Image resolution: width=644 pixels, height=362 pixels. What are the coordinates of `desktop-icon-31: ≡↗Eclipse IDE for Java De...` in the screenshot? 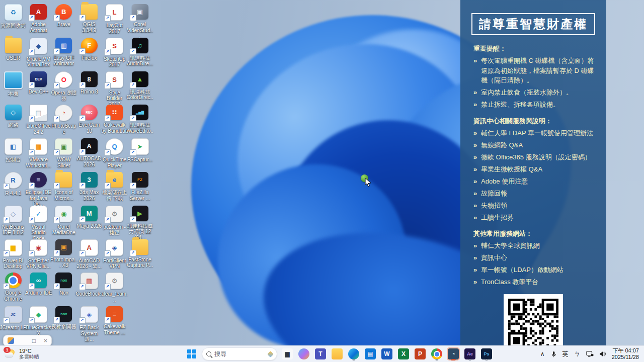 It's located at (38, 190).